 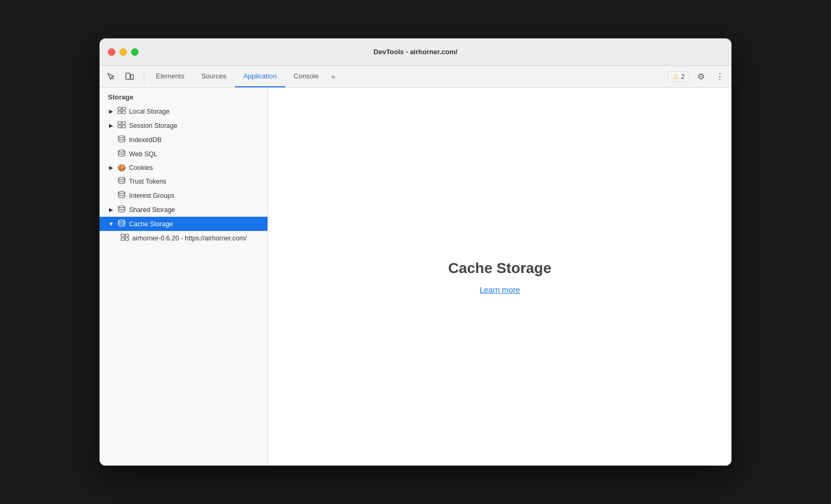 What do you see at coordinates (196, 210) in the screenshot?
I see `shared-storage-label: Shared Storage` at bounding box center [196, 210].